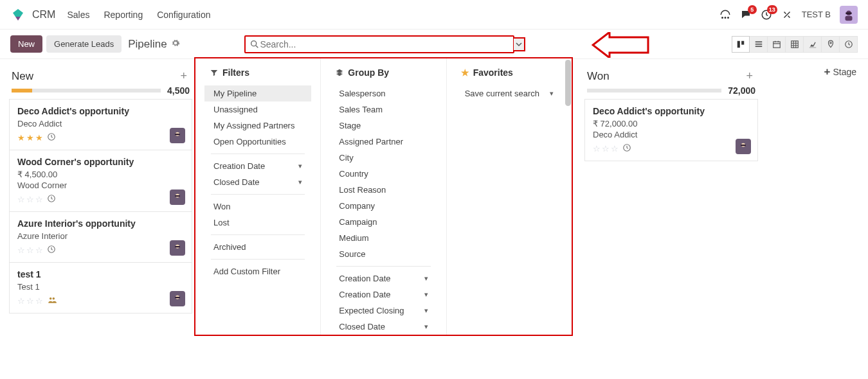 Image resolution: width=868 pixels, height=379 pixels. Describe the element at coordinates (236, 73) in the screenshot. I see `filters-header: Filters` at that location.